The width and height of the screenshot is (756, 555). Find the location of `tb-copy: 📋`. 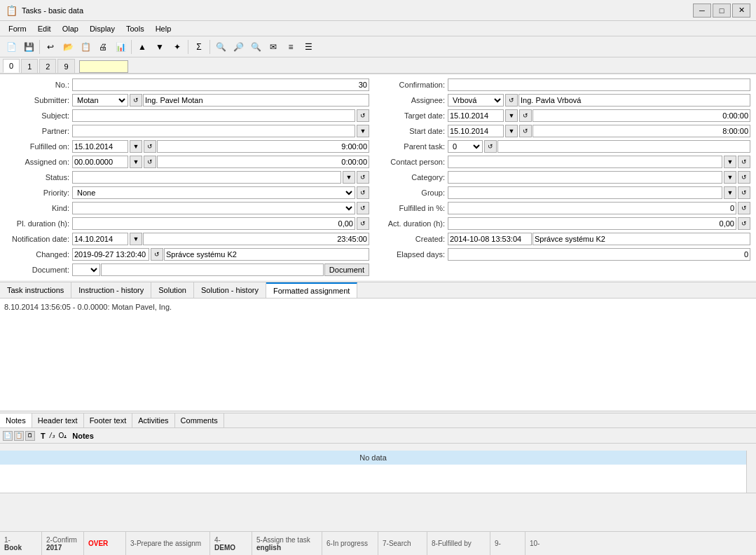

tb-copy: 📋 is located at coordinates (85, 47).